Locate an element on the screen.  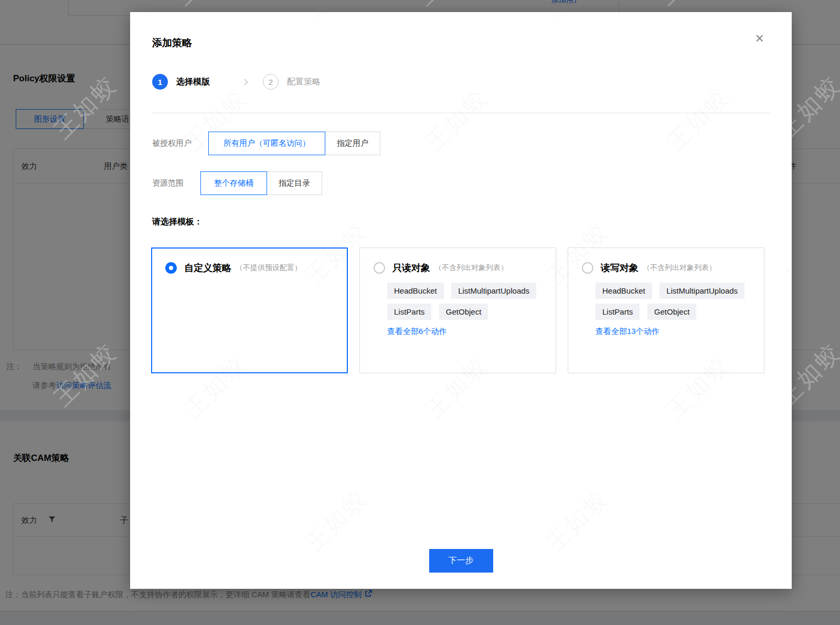
option-specified-directory: 指定目录 is located at coordinates (294, 184).